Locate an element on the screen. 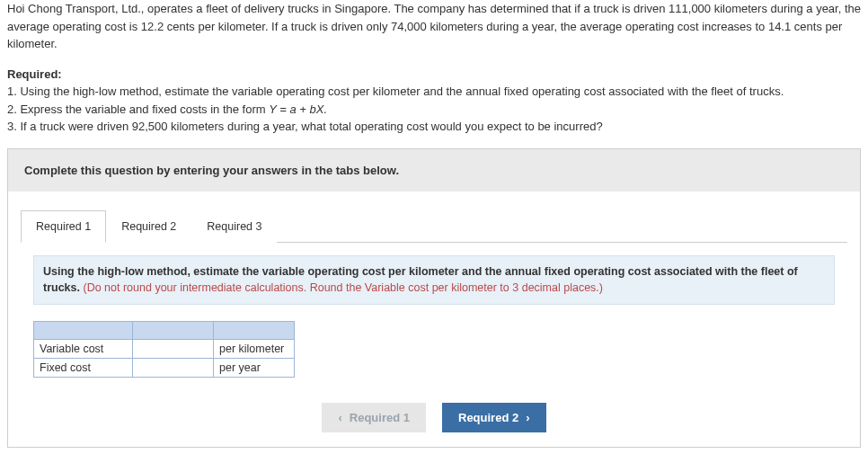 This screenshot has width=868, height=463. fixed-cost-label: Fixed cost is located at coordinates (84, 369).